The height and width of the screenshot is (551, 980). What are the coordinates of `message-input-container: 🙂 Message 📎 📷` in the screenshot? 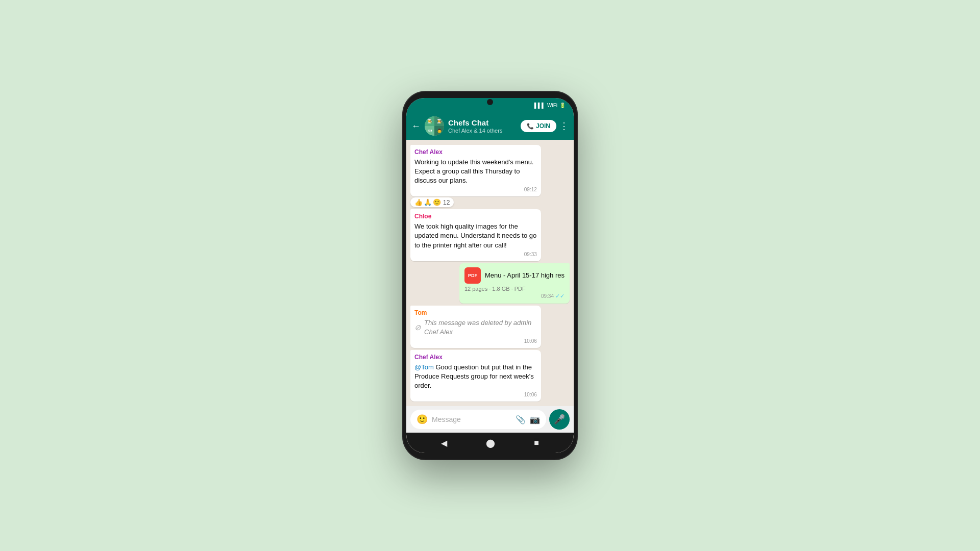 It's located at (478, 419).